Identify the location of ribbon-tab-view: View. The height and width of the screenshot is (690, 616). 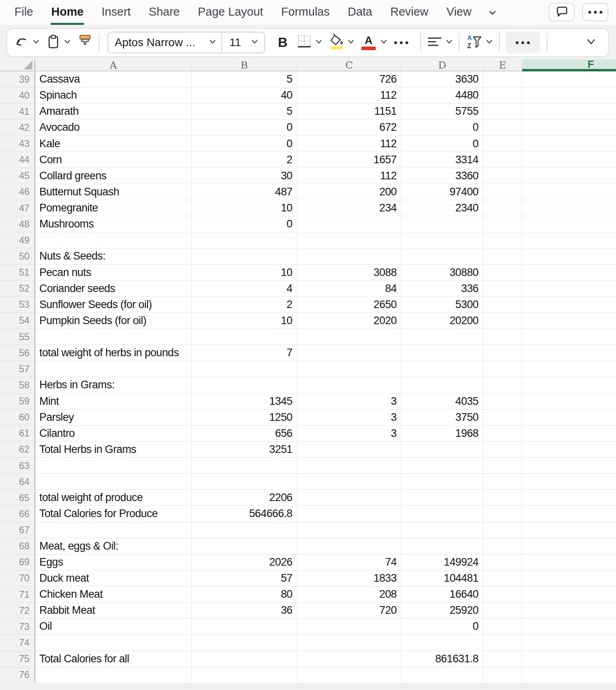
(459, 13).